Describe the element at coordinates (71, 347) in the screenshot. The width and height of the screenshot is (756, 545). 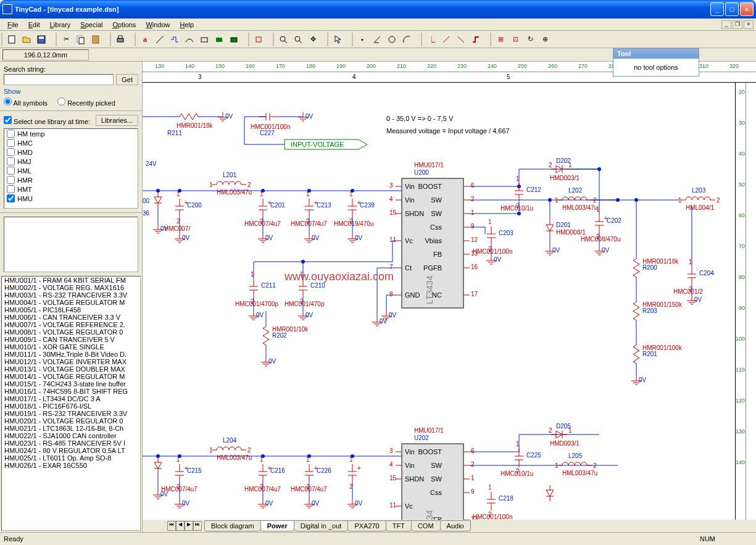
I see `component-item: HMU010/1 - XOR GATE SINGLE` at that location.